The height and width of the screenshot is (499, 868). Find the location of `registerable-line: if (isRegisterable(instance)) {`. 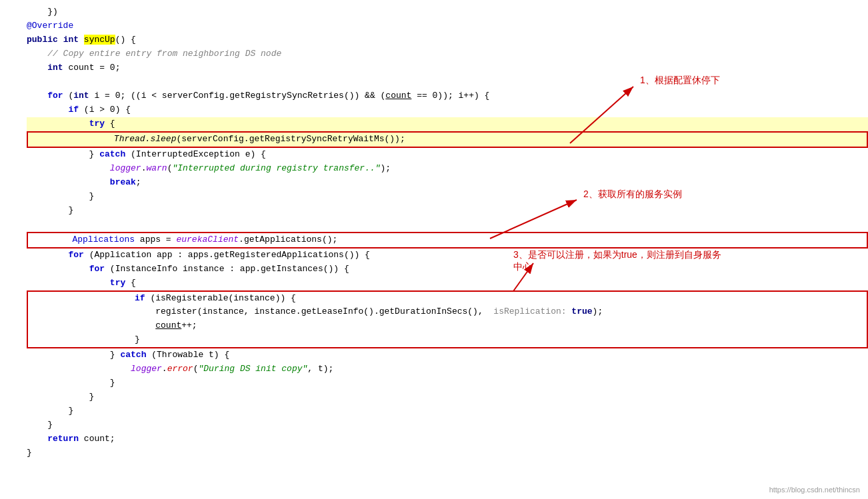

registerable-line: if (isRegisterable(instance)) { is located at coordinates (447, 298).